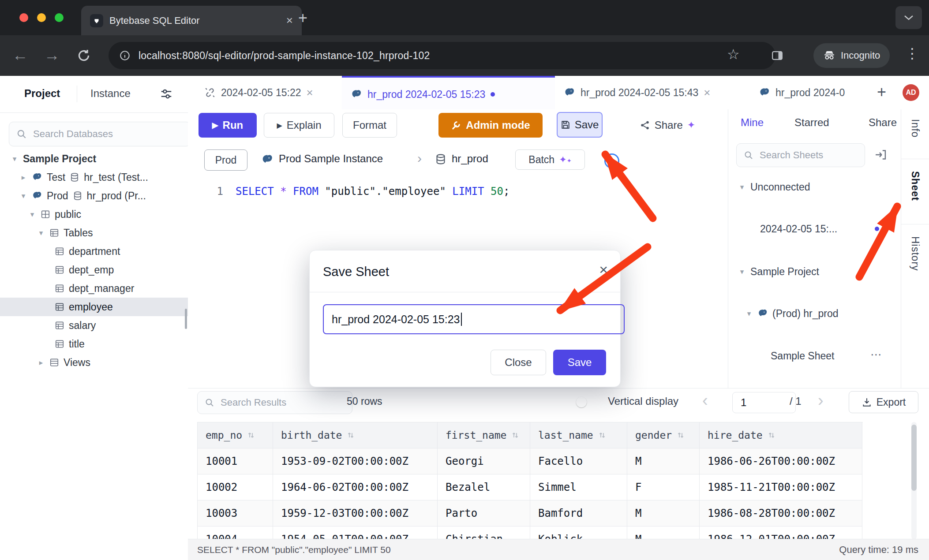 The height and width of the screenshot is (560, 929). Describe the element at coordinates (20, 55) in the screenshot. I see `back-button: ←` at that location.